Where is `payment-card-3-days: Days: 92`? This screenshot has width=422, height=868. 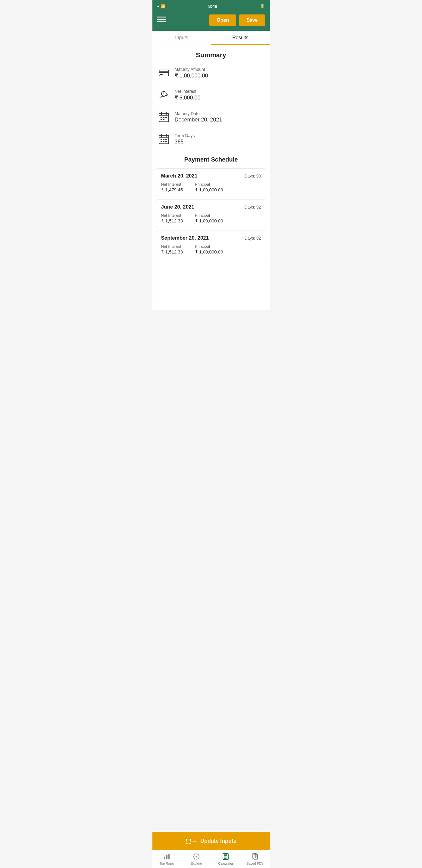
payment-card-3-days: Days: 92 is located at coordinates (253, 238).